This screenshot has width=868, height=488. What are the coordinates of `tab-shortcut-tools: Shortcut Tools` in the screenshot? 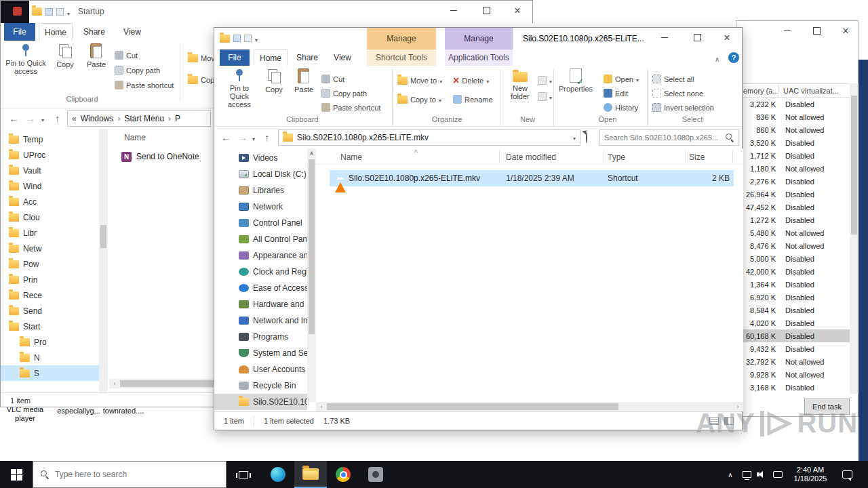 It's located at (401, 58).